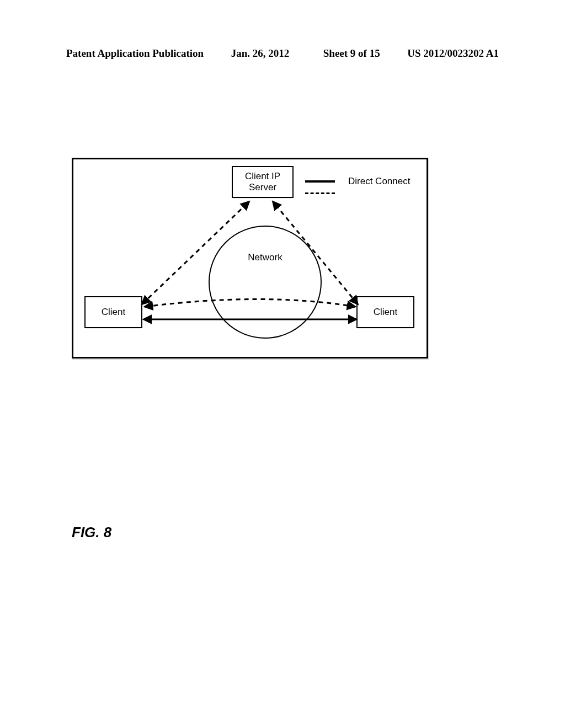 This screenshot has width=565, height=728. Describe the element at coordinates (385, 312) in the screenshot. I see `client-right-label: Client` at that location.